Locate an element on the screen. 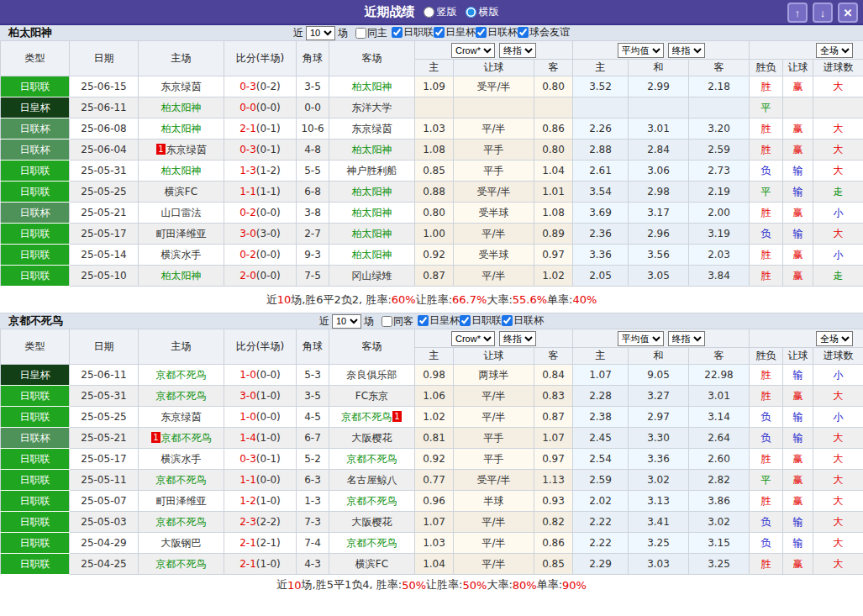 The image size is (863, 616). europe-odds-cell: 22.98 is located at coordinates (719, 375).